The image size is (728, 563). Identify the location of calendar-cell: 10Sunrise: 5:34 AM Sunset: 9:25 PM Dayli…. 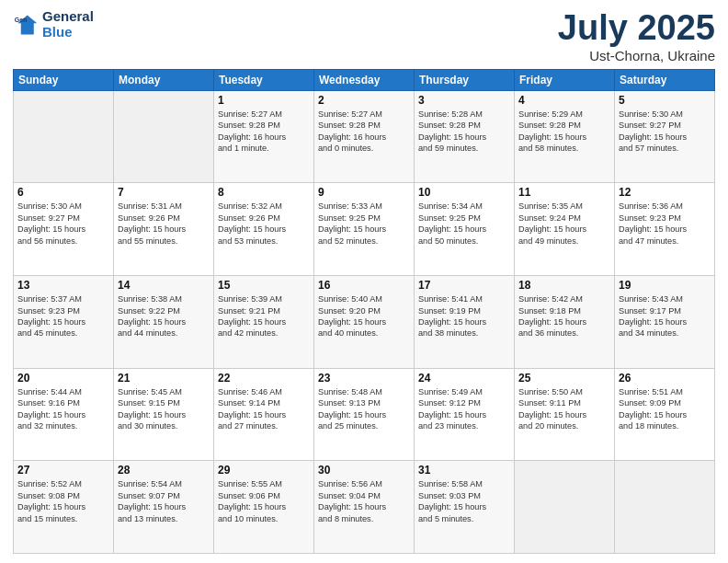
(465, 230).